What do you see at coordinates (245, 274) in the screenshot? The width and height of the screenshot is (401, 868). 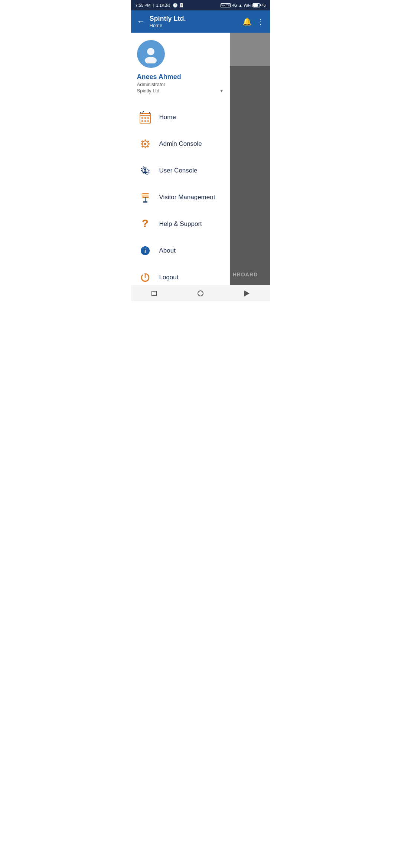 I see `dashboard-label: HBOARD` at bounding box center [245, 274].